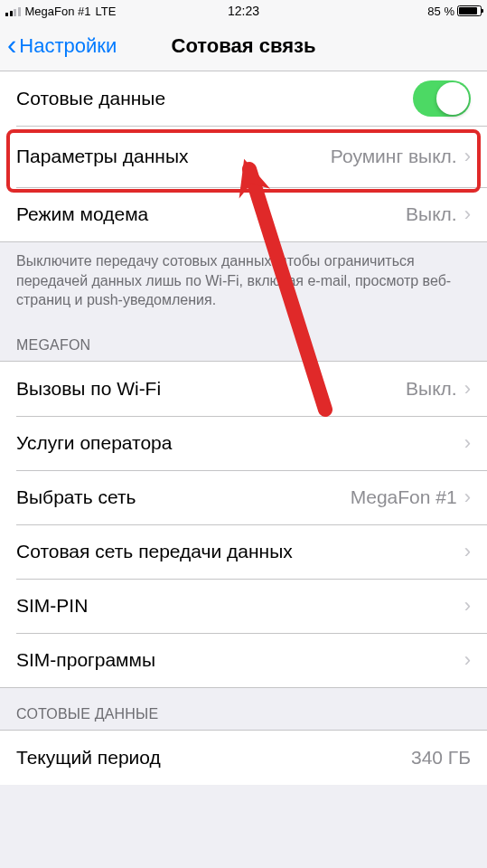 The image size is (487, 868). Describe the element at coordinates (61, 11) in the screenshot. I see `status-left: MegaFon #1 LTE` at that location.